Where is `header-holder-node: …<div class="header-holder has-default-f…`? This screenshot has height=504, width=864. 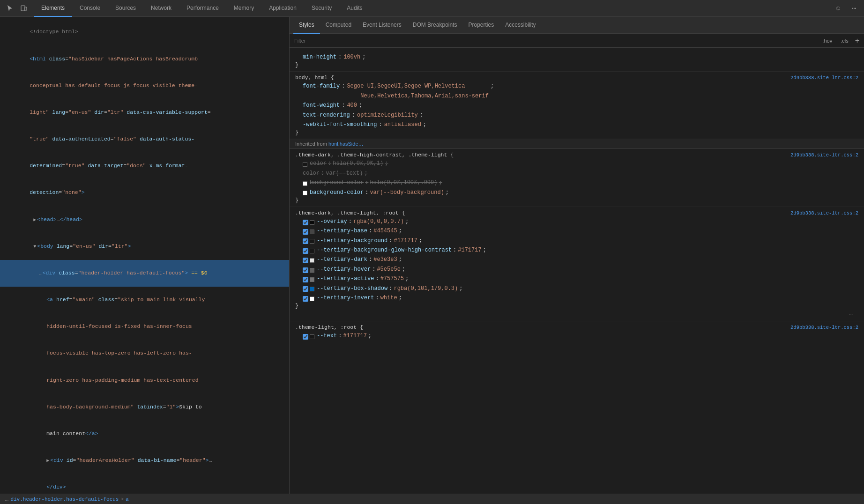 header-holder-node: …<div class="header-holder has-default-f… is located at coordinates (144, 274).